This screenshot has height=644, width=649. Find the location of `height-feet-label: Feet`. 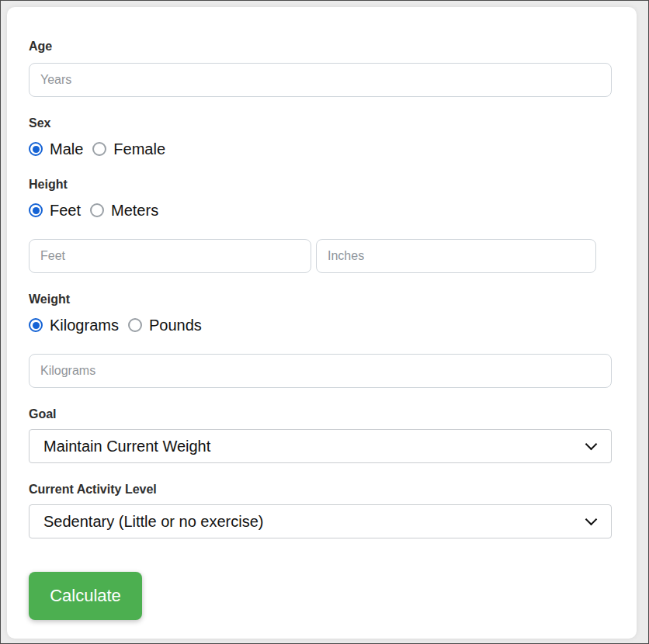

height-feet-label: Feet is located at coordinates (65, 210).